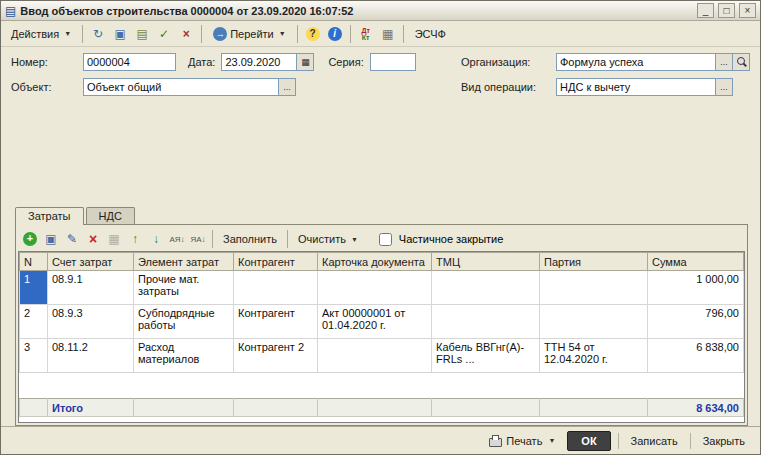 The height and width of the screenshot is (455, 761). What do you see at coordinates (184, 288) in the screenshot?
I see `cell-element: Прочие мат. затраты` at bounding box center [184, 288].